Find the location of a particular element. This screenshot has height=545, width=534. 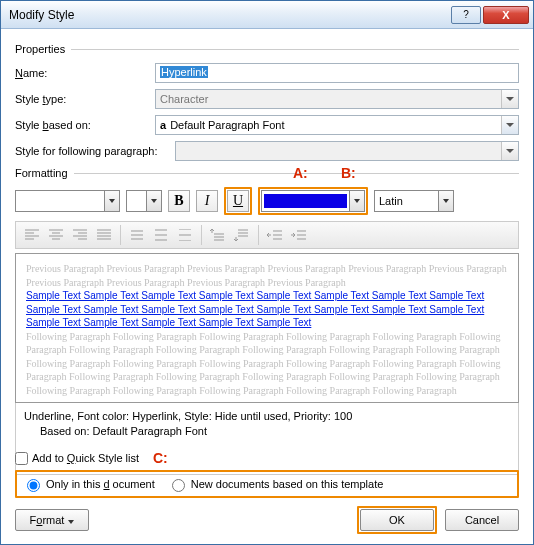

basedon-label: Style based on: is located at coordinates (85, 125).